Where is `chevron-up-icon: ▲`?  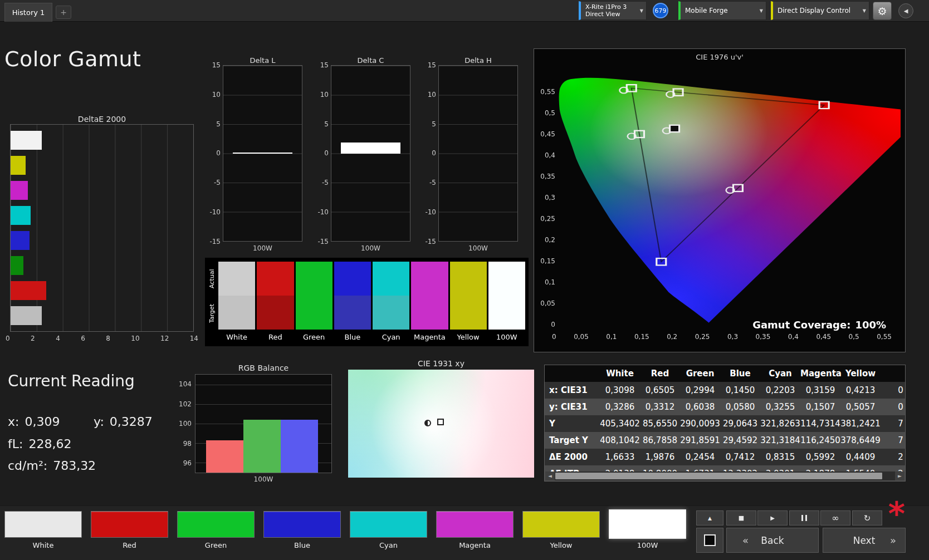
chevron-up-icon: ▲ is located at coordinates (710, 518).